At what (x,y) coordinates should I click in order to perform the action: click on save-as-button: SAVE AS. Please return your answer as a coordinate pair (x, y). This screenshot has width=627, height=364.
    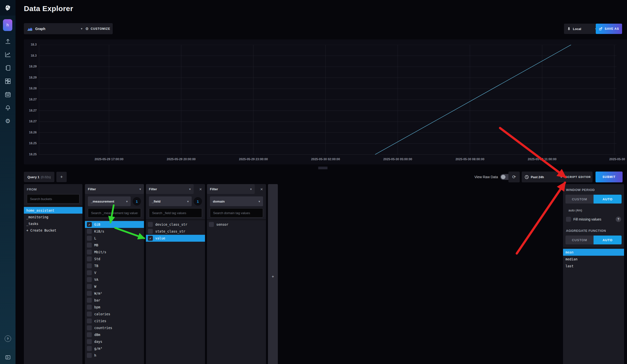
    Looking at the image, I should click on (609, 29).